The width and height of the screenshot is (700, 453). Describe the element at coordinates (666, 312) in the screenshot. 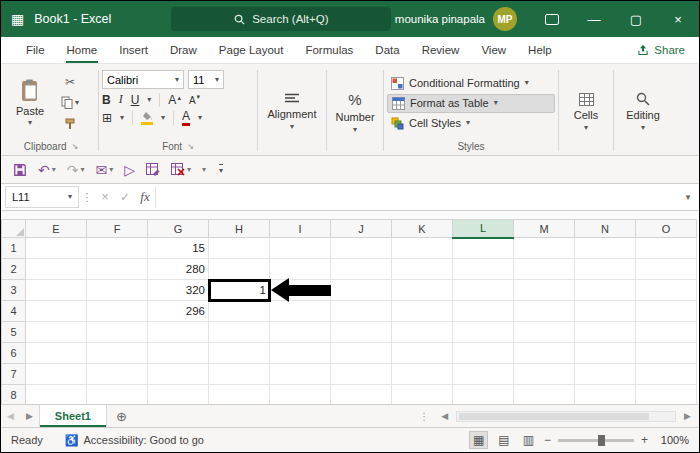

I see `cell-O4` at that location.